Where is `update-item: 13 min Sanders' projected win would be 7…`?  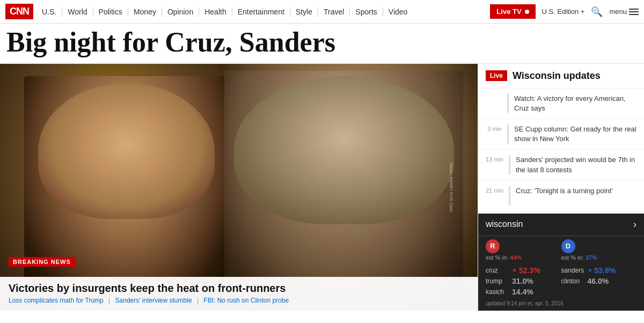 update-item: 13 min Sanders' projected win would be 7… is located at coordinates (561, 165).